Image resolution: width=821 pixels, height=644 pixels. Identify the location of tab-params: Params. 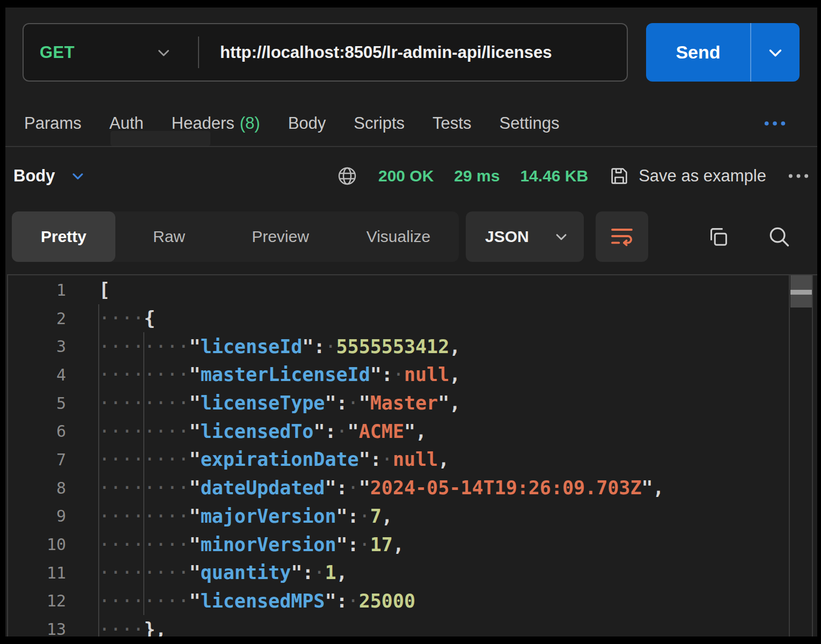
(53, 123).